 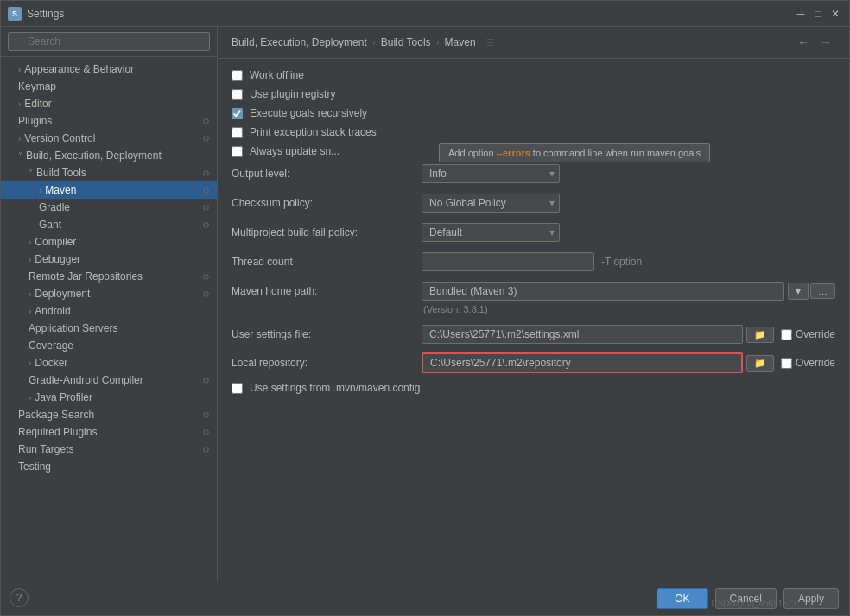 What do you see at coordinates (109, 346) in the screenshot?
I see `sidebar-item-coverage: Coverage` at bounding box center [109, 346].